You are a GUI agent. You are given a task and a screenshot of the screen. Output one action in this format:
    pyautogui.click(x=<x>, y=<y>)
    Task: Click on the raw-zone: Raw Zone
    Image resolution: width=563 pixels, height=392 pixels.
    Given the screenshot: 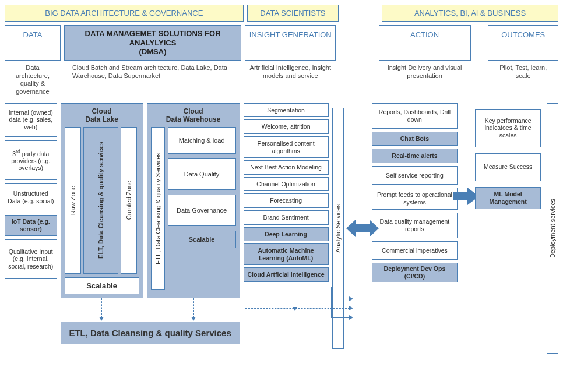 What is the action you would take?
    pyautogui.click(x=73, y=200)
    